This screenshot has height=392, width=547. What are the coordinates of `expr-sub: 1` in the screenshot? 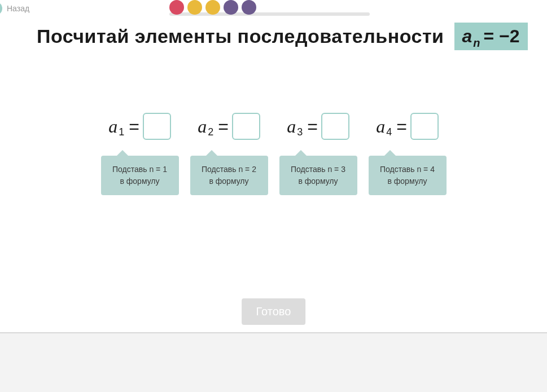 It's located at (121, 132).